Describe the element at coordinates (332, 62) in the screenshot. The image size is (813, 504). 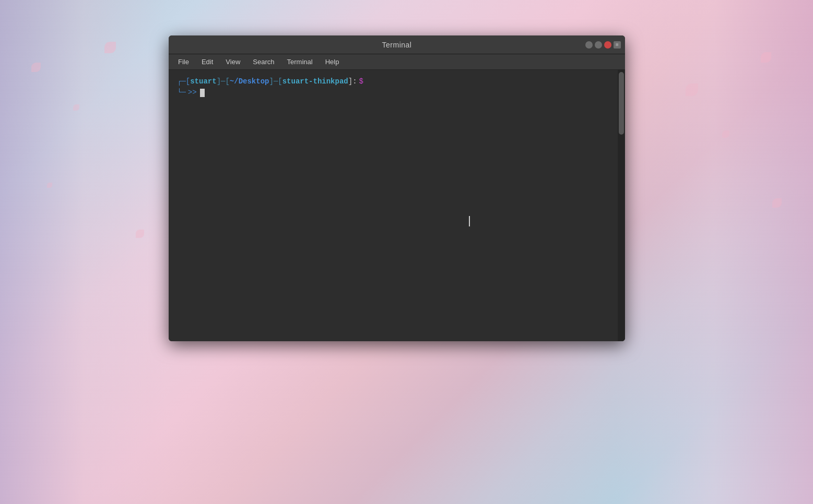
I see `menu-help: Help` at that location.